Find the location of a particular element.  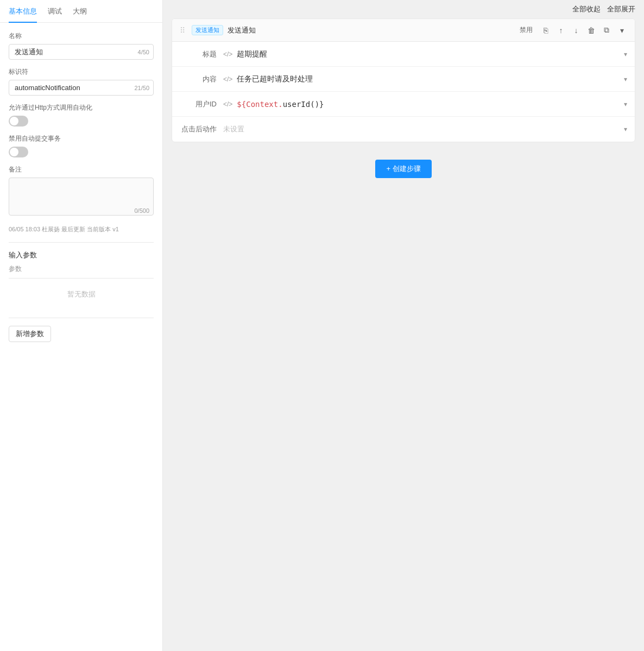

params-section: 输入参数 参数 暂无数据 is located at coordinates (81, 280).